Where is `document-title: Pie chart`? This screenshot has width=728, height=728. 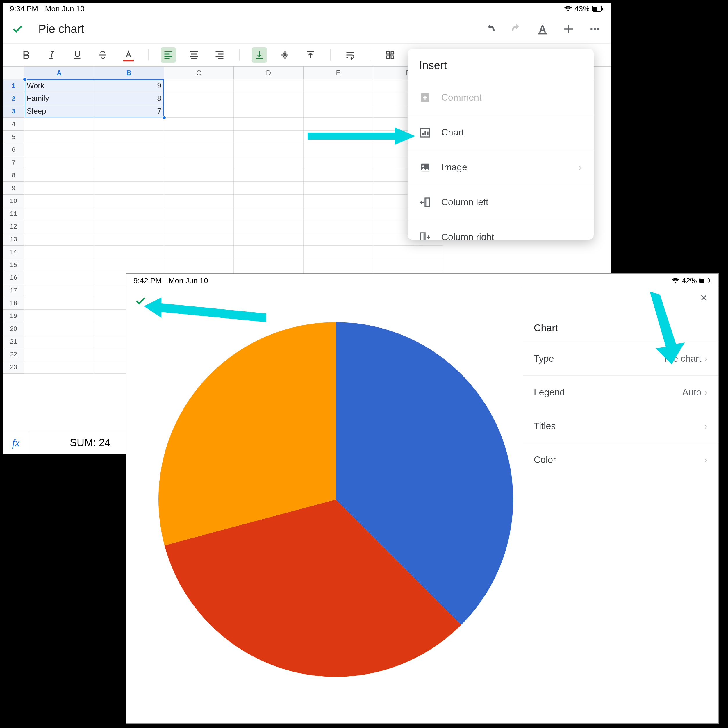
document-title: Pie chart is located at coordinates (61, 29).